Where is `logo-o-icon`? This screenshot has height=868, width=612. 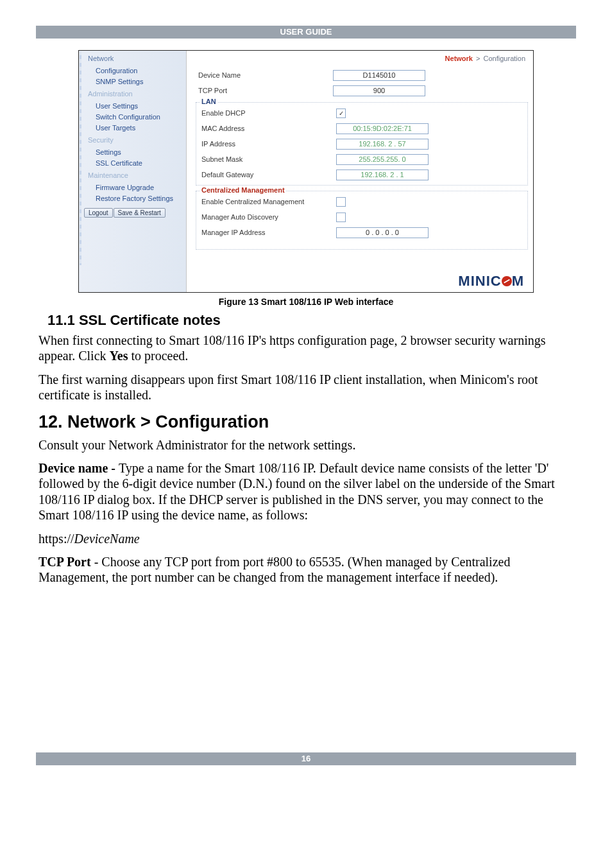
logo-o-icon is located at coordinates (507, 281).